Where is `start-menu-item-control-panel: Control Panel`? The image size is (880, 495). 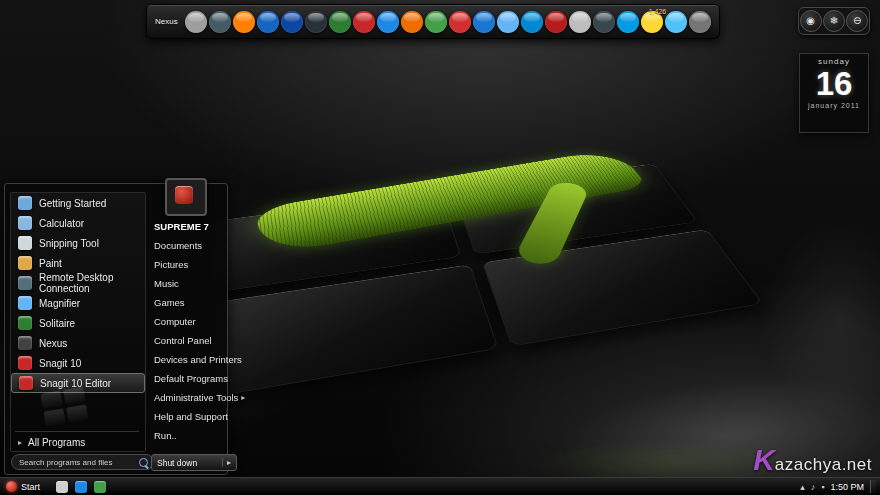
start-menu-item-control-panel: Control Panel is located at coordinates (189, 340).